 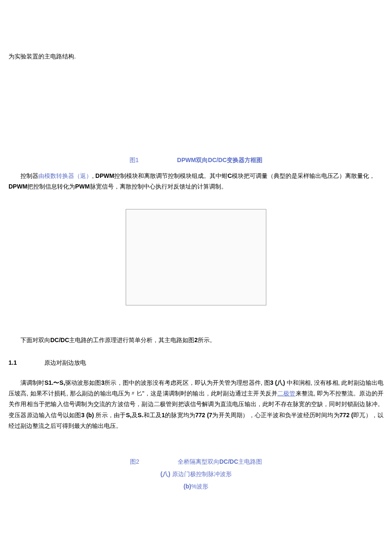 I want to click on top-continuation-text: 为实验装置的主电路结构., so click(x=42, y=56).